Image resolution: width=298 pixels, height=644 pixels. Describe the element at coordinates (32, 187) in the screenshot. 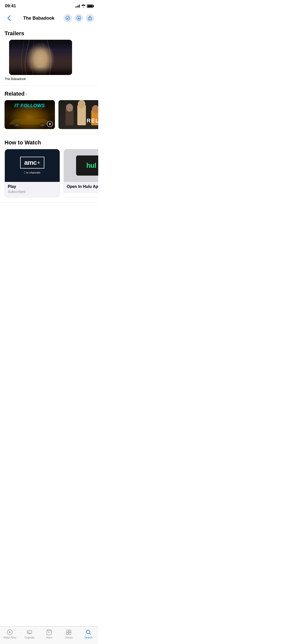

I see `amc-action-label: Play` at that location.